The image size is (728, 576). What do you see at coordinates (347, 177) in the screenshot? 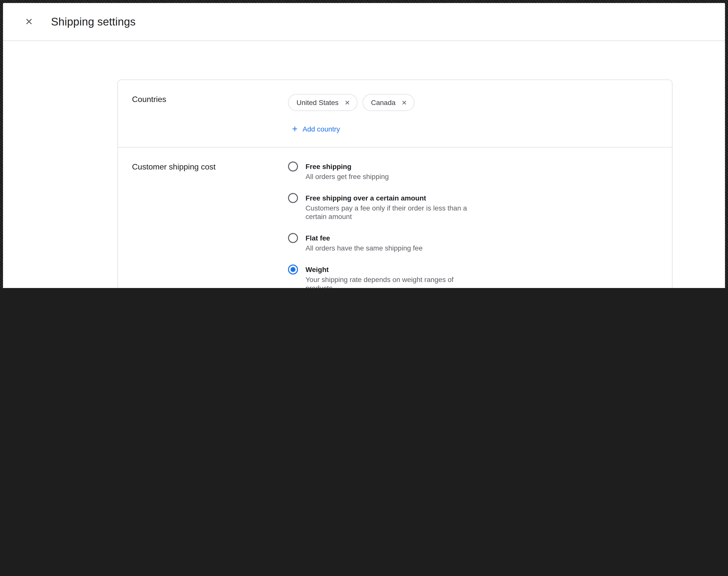
I see `option-description: All orders get free shipping` at bounding box center [347, 177].